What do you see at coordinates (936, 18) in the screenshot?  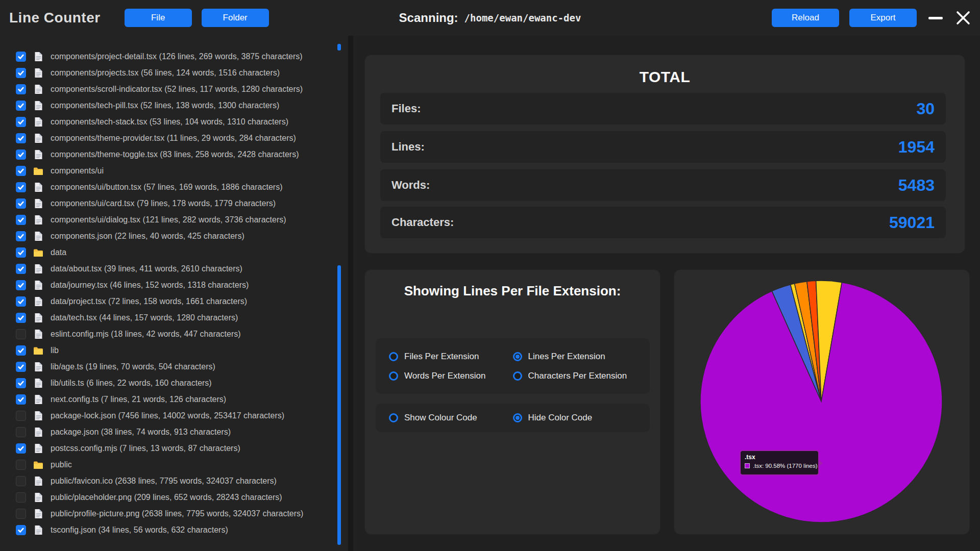 I see `minimize-icon` at bounding box center [936, 18].